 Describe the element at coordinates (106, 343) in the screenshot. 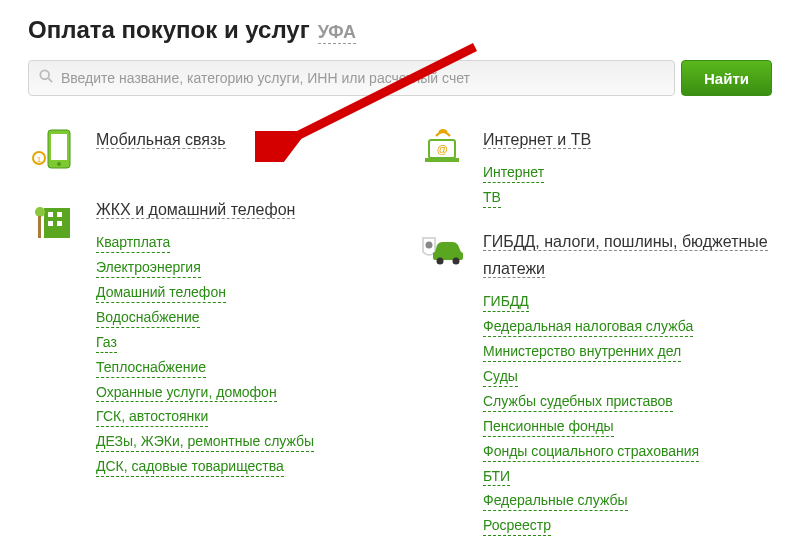

I see `sublink: Газ` at that location.